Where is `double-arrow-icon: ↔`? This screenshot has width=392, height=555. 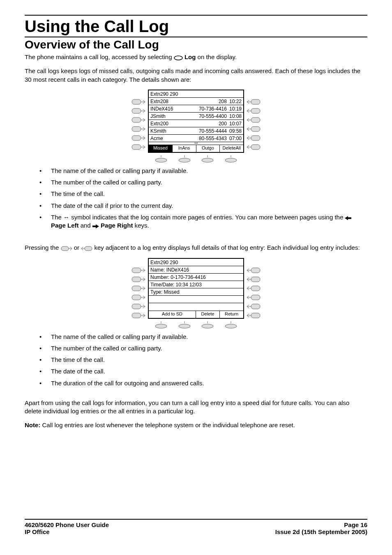
double-arrow-icon: ↔ is located at coordinates (67, 217).